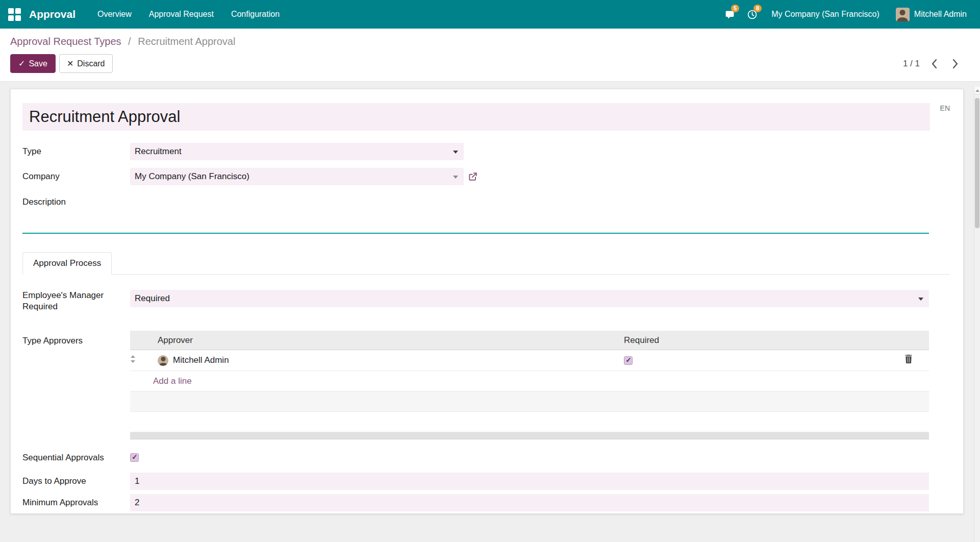 This screenshot has width=980, height=542. Describe the element at coordinates (473, 177) in the screenshot. I see `external-link-icon` at that location.